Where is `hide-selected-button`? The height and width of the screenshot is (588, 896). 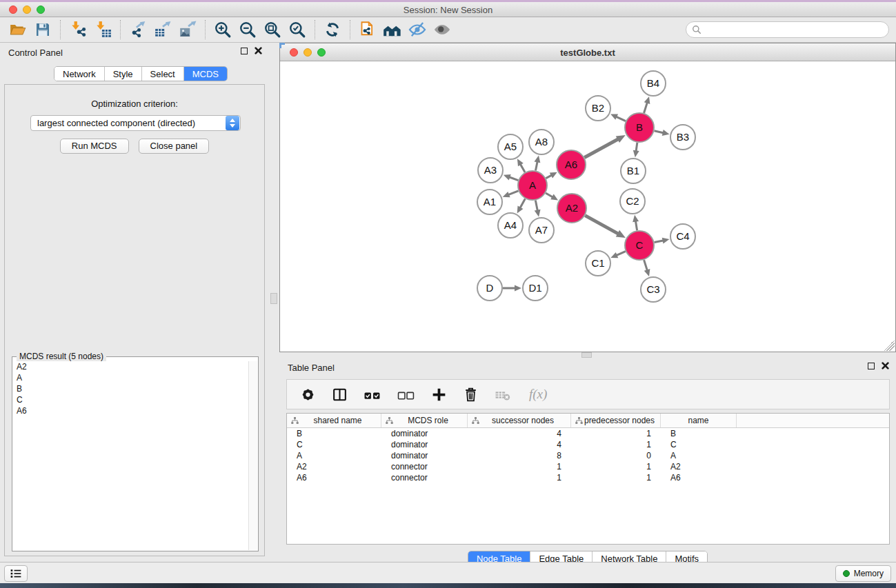
hide-selected-button is located at coordinates (417, 30).